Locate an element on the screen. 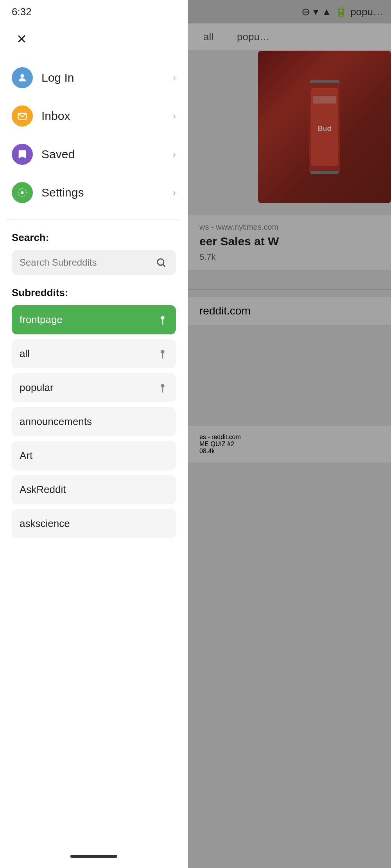  bottom-bar is located at coordinates (94, 858).